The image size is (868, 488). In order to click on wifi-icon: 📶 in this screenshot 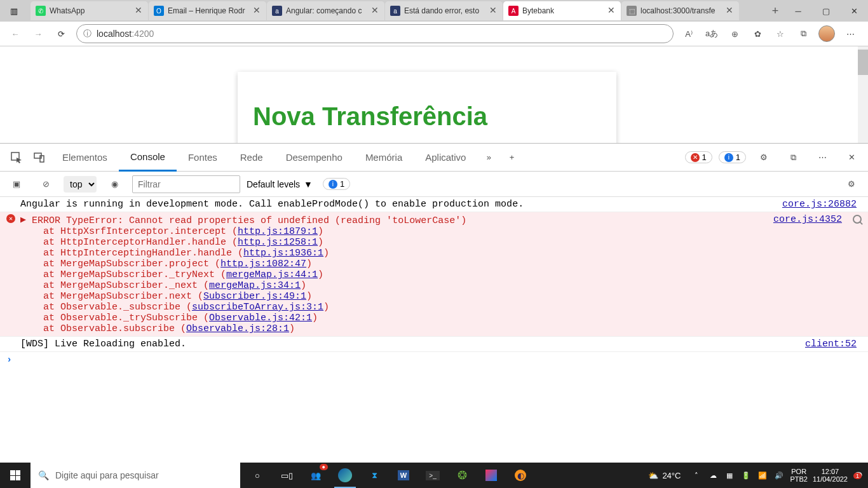, I will do `click(763, 475)`.